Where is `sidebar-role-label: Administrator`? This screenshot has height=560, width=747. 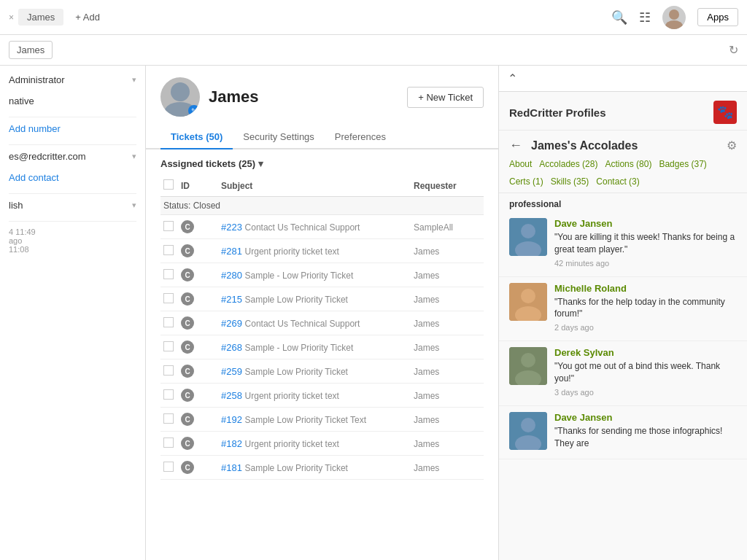 sidebar-role-label: Administrator is located at coordinates (36, 80).